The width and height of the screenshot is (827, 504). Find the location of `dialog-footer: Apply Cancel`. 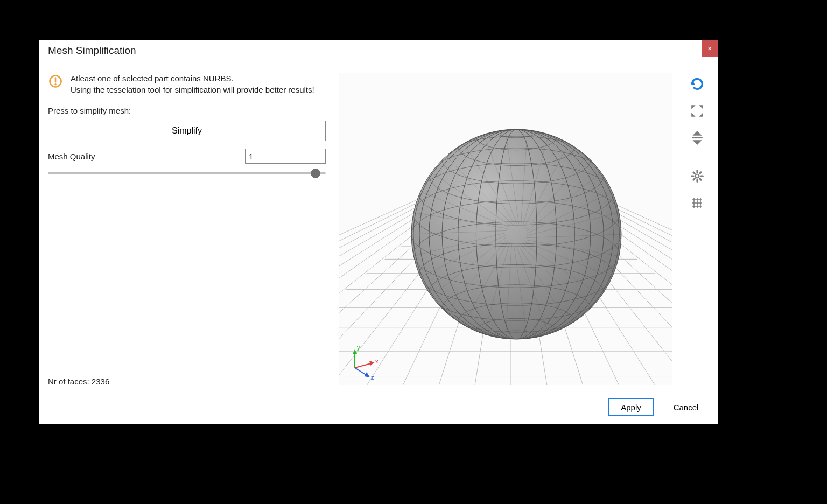

dialog-footer: Apply Cancel is located at coordinates (658, 407).